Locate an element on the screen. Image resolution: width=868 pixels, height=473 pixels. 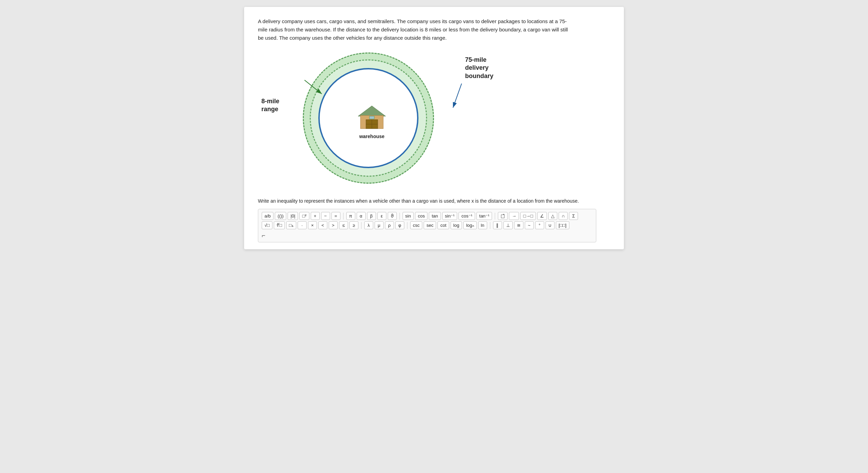
cursor-icon: ⌐ is located at coordinates (264, 235).